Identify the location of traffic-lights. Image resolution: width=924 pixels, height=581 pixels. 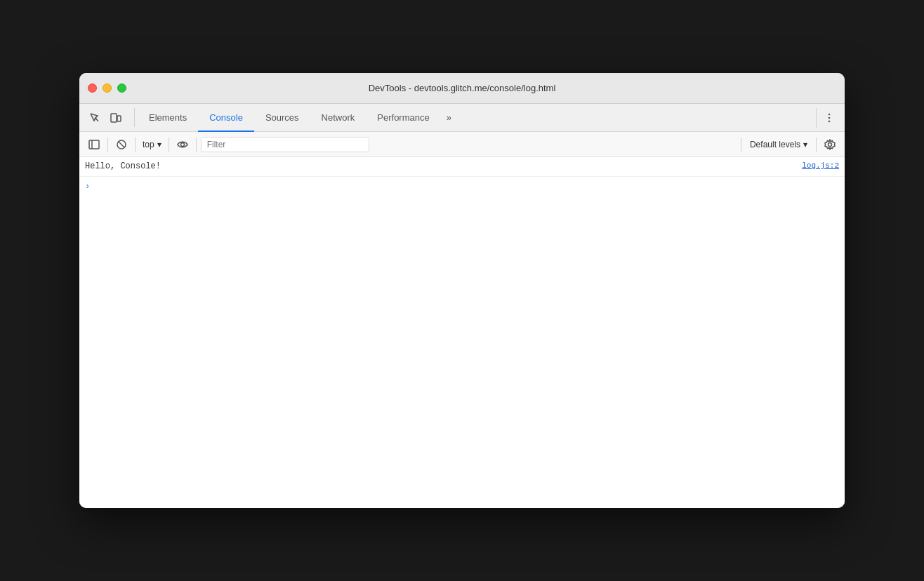
(107, 88).